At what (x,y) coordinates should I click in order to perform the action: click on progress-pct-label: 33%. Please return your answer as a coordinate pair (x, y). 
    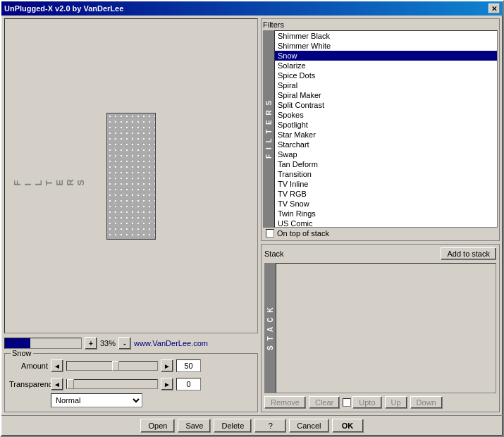
    Looking at the image, I should click on (108, 343).